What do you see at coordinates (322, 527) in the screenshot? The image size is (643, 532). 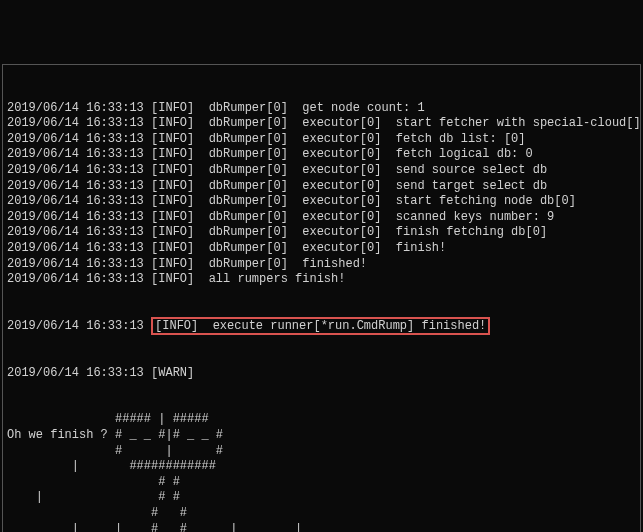 I see `ascii-line: | | # # | |` at bounding box center [322, 527].